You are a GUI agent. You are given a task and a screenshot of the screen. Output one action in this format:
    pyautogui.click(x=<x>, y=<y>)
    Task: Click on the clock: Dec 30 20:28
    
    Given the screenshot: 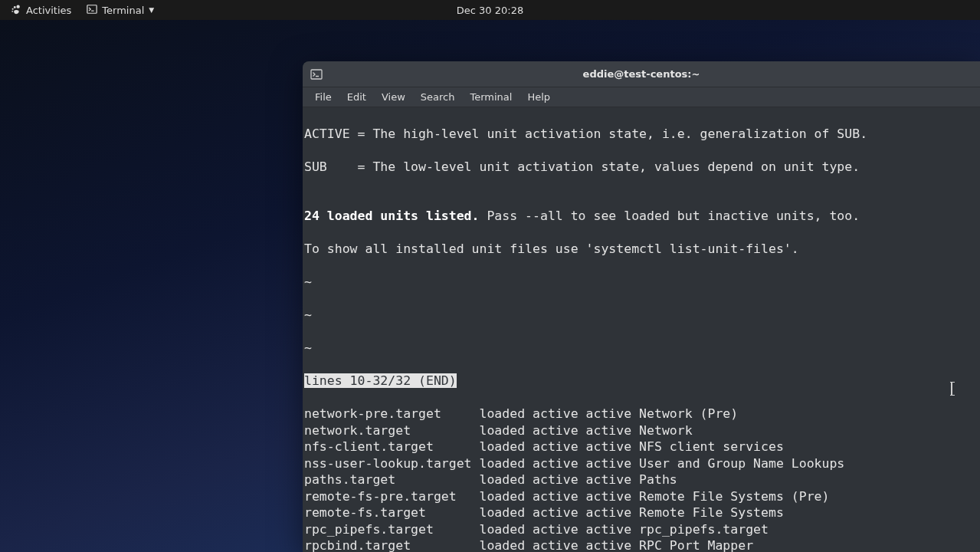 What is the action you would take?
    pyautogui.click(x=490, y=11)
    